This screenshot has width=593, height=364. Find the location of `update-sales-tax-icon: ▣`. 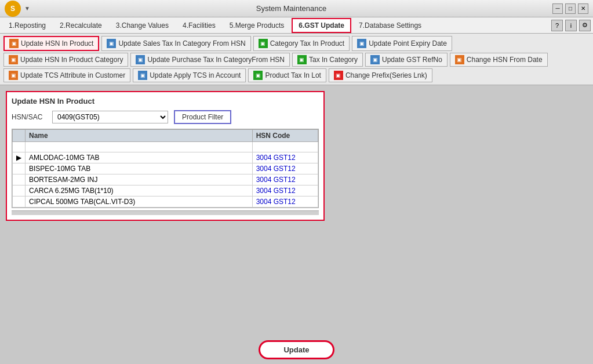

update-sales-tax-icon: ▣ is located at coordinates (111, 43).